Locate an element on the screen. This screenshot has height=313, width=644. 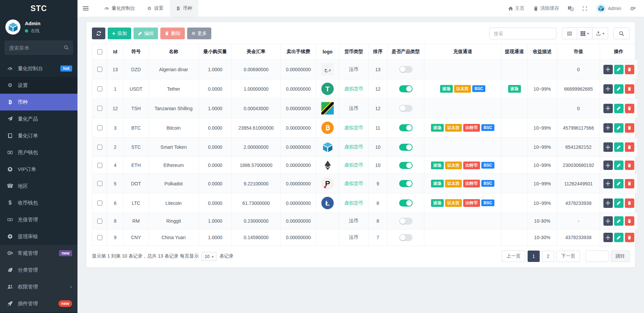
sidebar-item: ☎地区 is located at coordinates (39, 186).